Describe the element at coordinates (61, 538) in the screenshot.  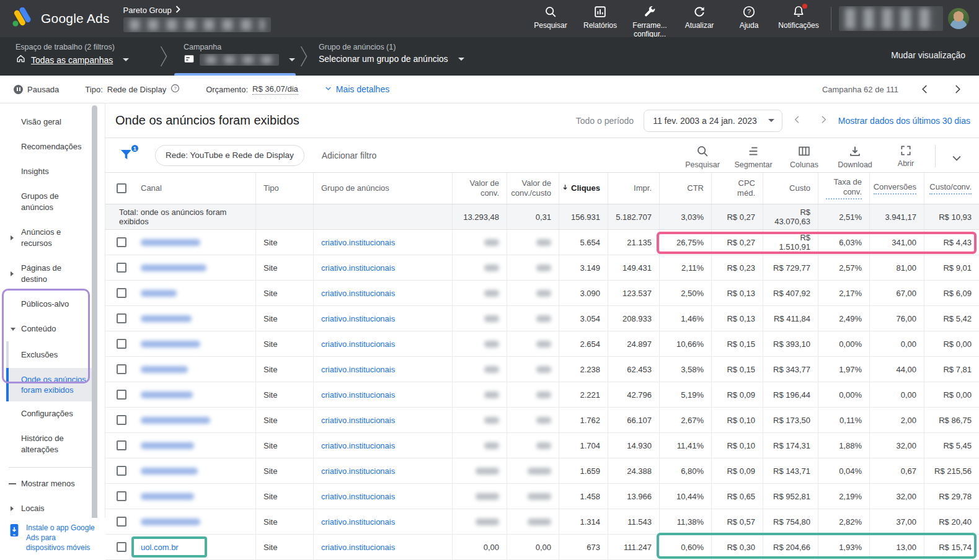
I see `app-promo-text: Instale o app Google Ads para dispositiv…` at that location.